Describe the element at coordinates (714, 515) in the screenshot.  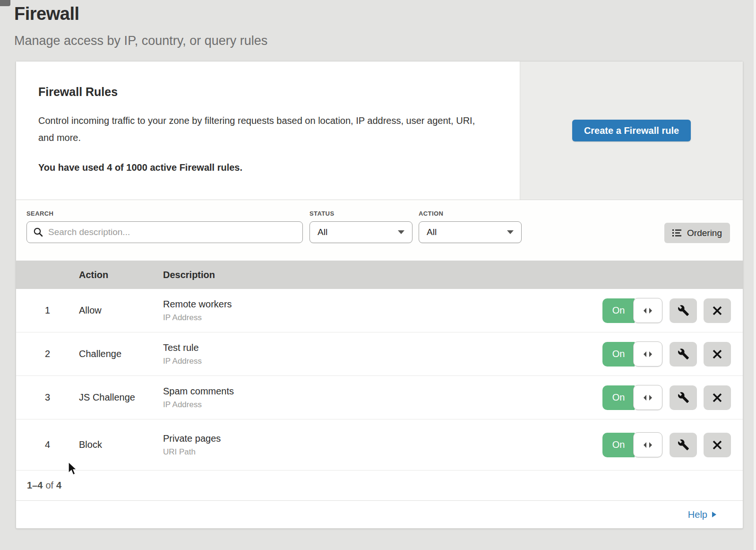
I see `help-arrow-icon` at that location.